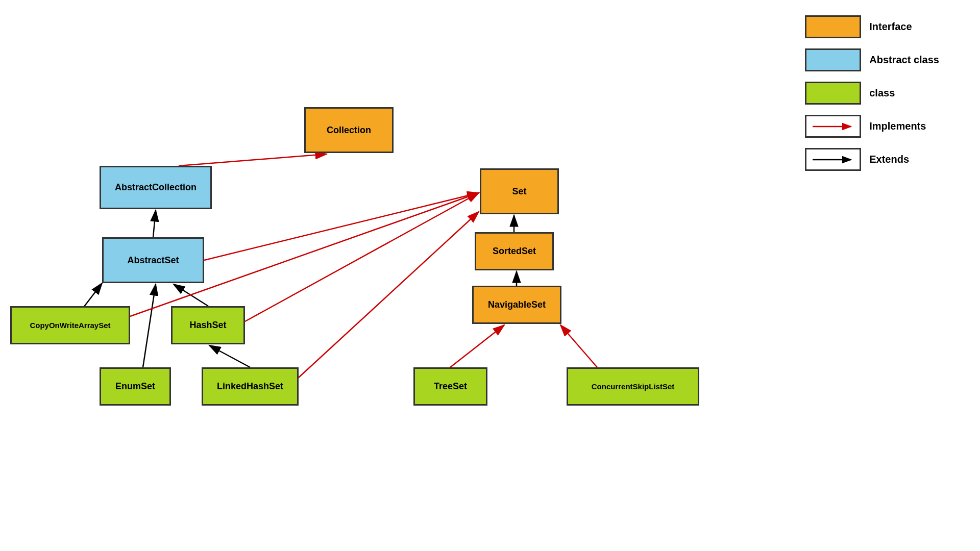  Describe the element at coordinates (450, 387) in the screenshot. I see `node-treeset-label: TreeSet` at that location.